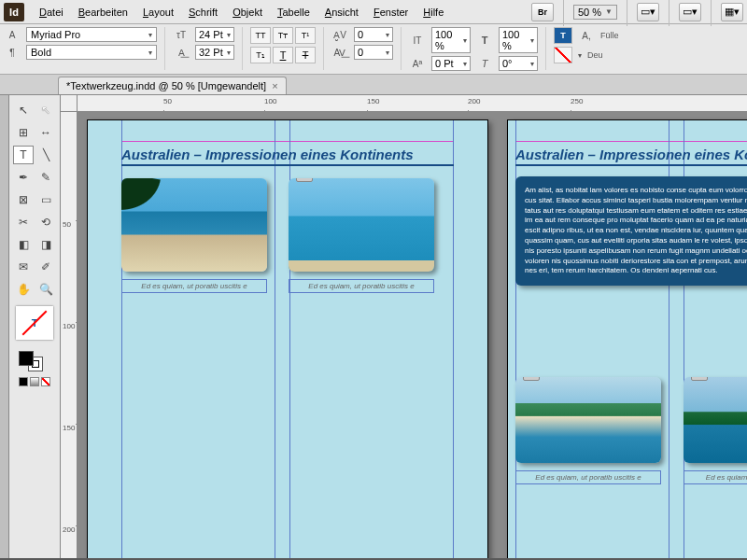  What do you see at coordinates (283, 35) in the screenshot?
I see `smallcaps-button: Tᴛ` at bounding box center [283, 35].